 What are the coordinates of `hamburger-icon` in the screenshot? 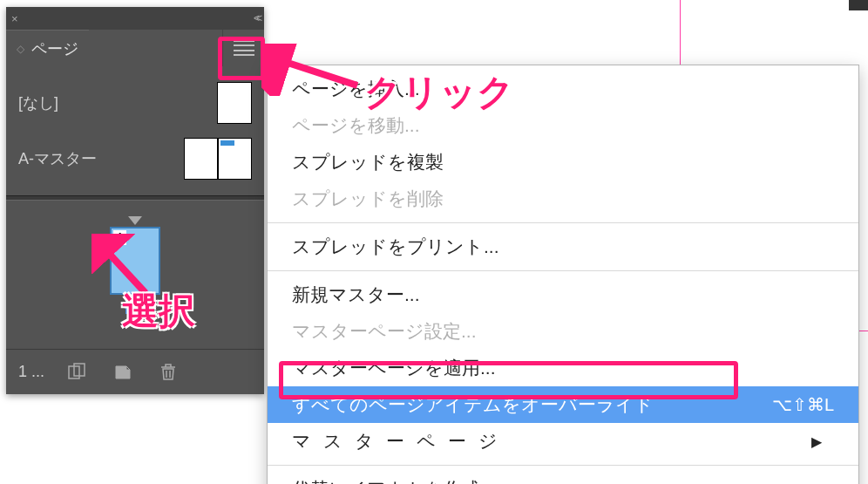 It's located at (244, 48).